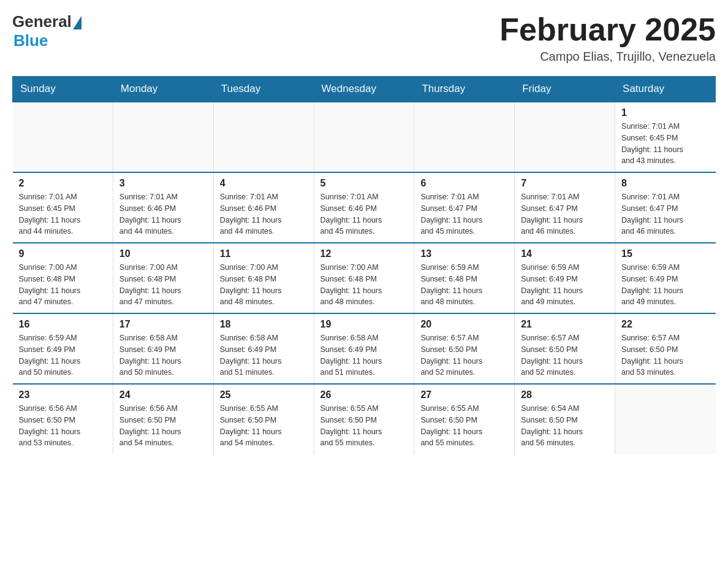  What do you see at coordinates (665, 348) in the screenshot?
I see `calendar-cell: 22Sunrise: 6:57 AM Sunset: 6:50 PM Dayli…` at bounding box center [665, 348].